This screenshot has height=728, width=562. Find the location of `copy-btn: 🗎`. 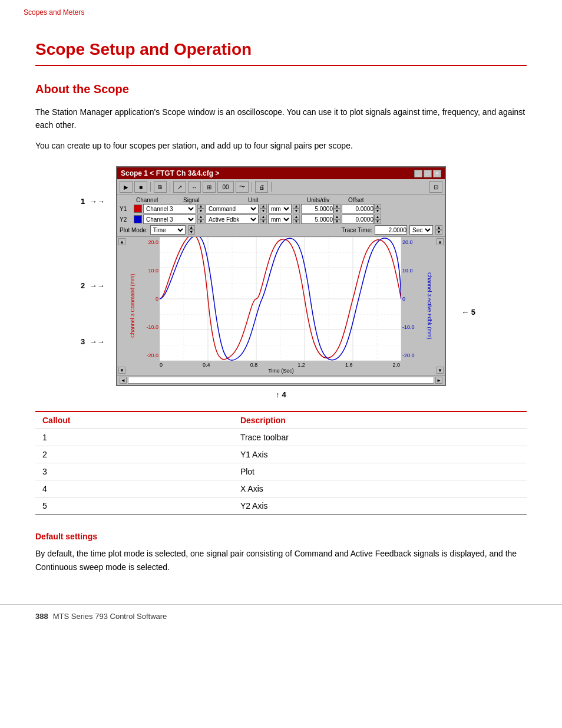

copy-btn: 🗎 is located at coordinates (160, 187).